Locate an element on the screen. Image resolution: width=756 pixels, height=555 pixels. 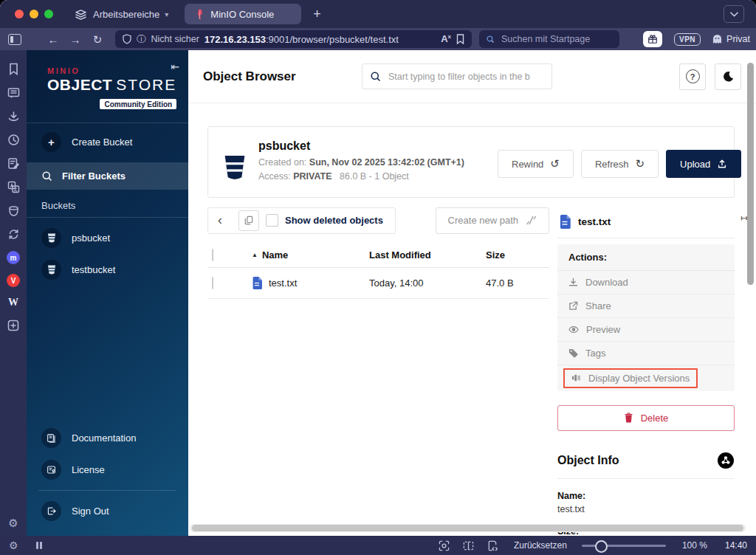
vivaldi-panel-icon: V is located at coordinates (13, 280).